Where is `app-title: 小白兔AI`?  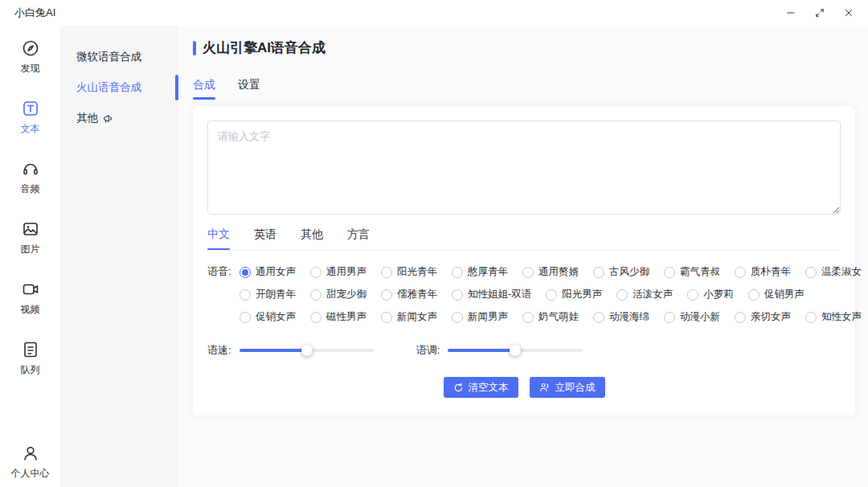 app-title: 小白兔AI is located at coordinates (35, 13).